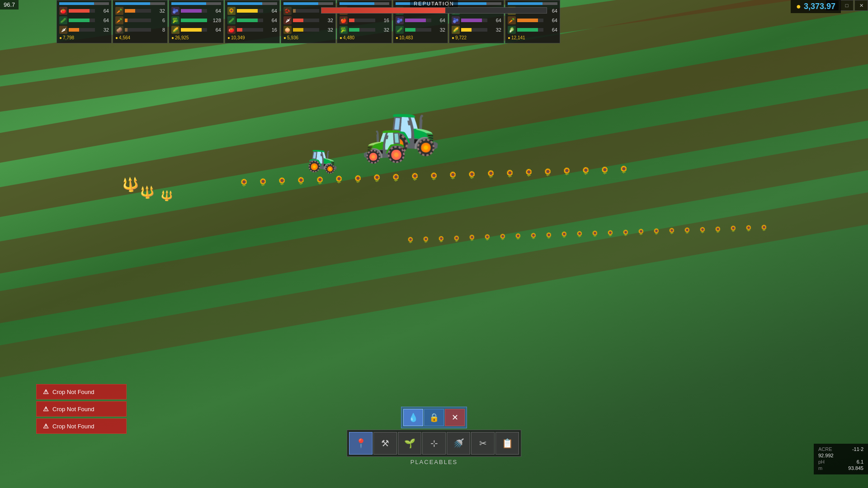  Describe the element at coordinates (9, 5) in the screenshot. I see `fps-value: 96.7` at that location.